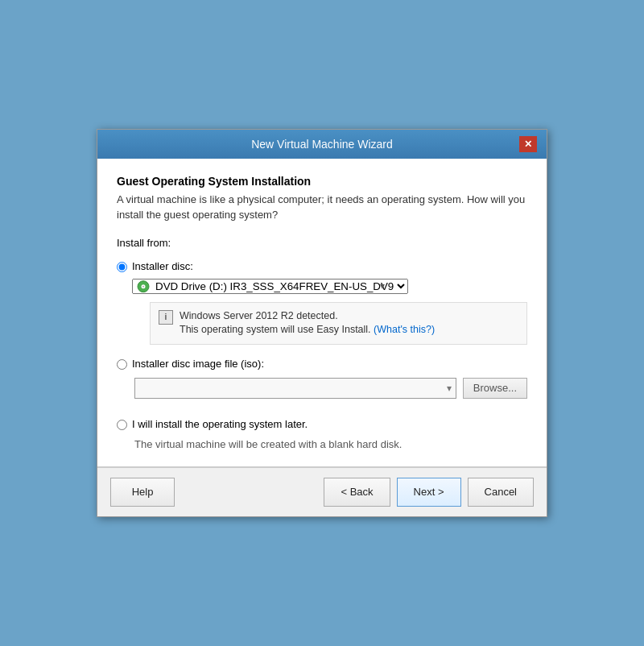 Image resolution: width=644 pixels, height=646 pixels. What do you see at coordinates (322, 303) in the screenshot?
I see `option-installer-disc: Installer disc: DVD Drive (D:) IR3_SSS_X…` at bounding box center [322, 303].